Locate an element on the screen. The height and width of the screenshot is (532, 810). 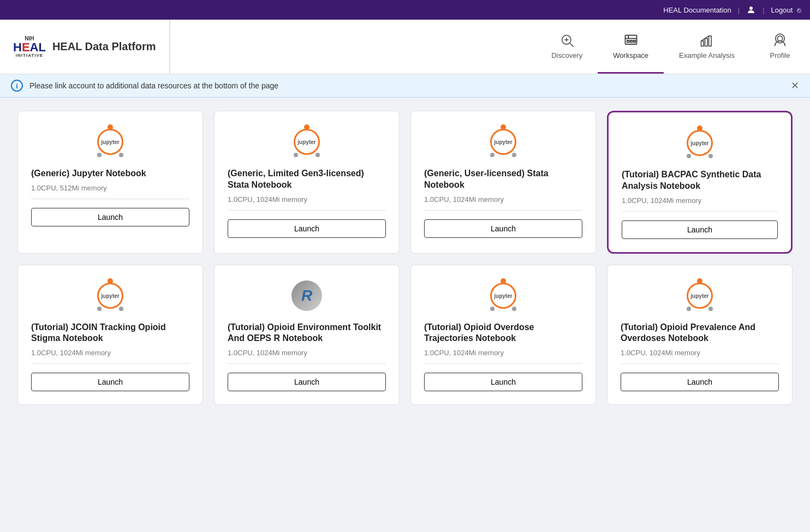
tab-example-analysis-label: Example Analysis is located at coordinates (707, 56).